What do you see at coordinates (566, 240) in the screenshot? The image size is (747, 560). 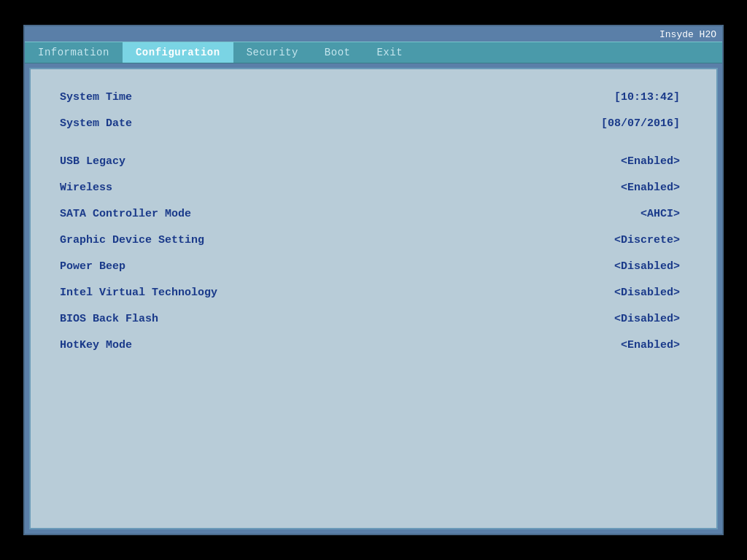 I see `setting-value-graphic-device-setting: <Discrete>` at bounding box center [566, 240].